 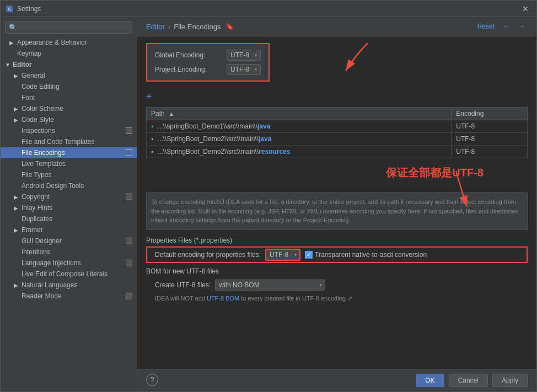 I want to click on project-encoding-select: UTF-8, so click(x=244, y=69).